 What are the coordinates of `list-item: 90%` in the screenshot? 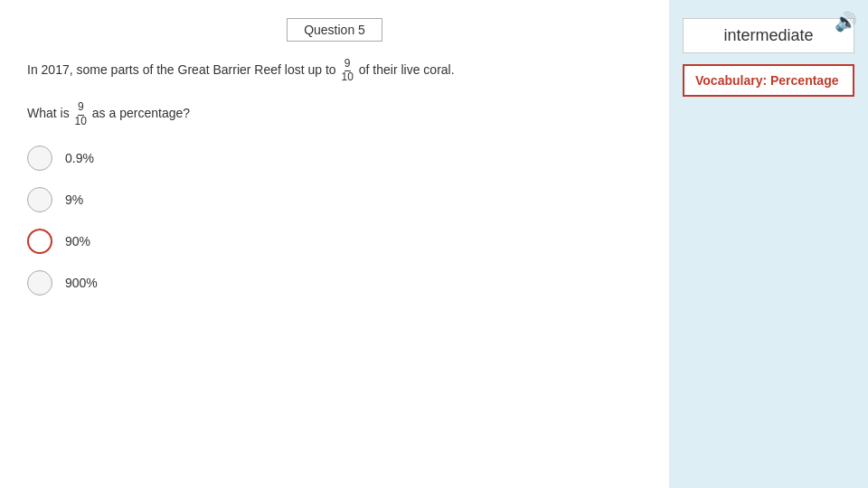 It's located at (335, 241).